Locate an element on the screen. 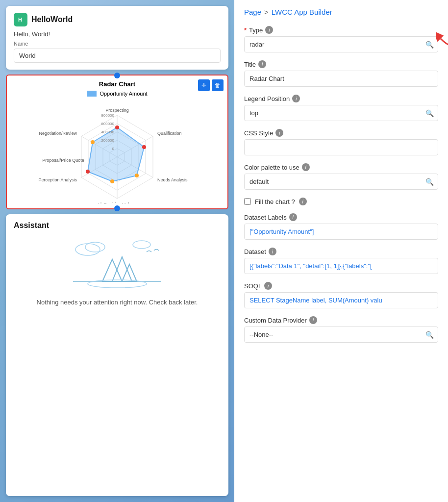 Image resolution: width=448 pixels, height=502 pixels. color-palette-info-icon: i is located at coordinates (306, 167).